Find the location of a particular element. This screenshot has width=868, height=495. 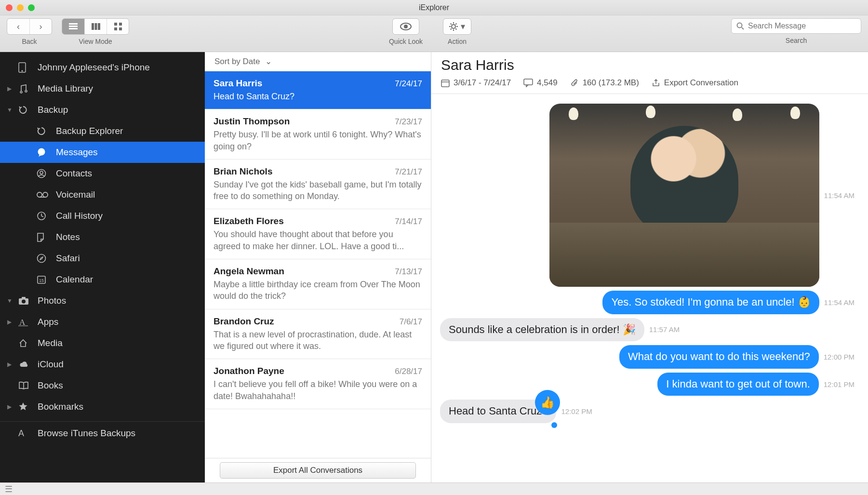

sidebar-item-messages: Messages is located at coordinates (102, 152).